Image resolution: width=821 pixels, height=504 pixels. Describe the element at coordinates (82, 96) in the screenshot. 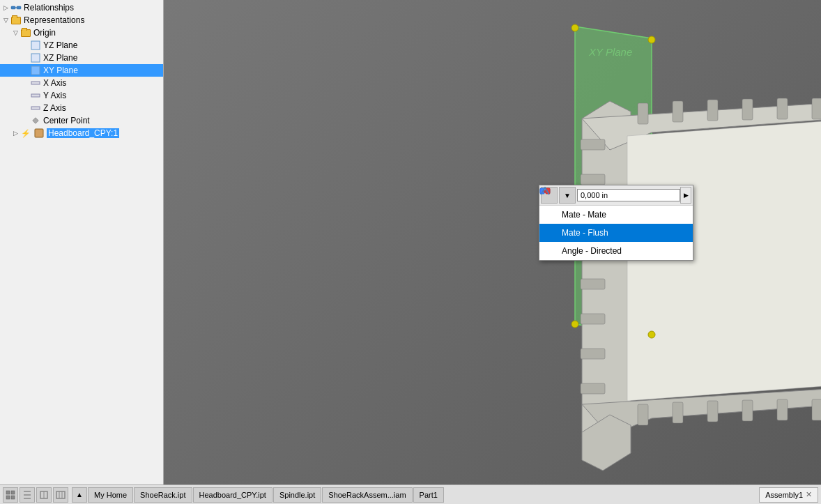

I see `tree-item-y-axis: Y Axis` at that location.